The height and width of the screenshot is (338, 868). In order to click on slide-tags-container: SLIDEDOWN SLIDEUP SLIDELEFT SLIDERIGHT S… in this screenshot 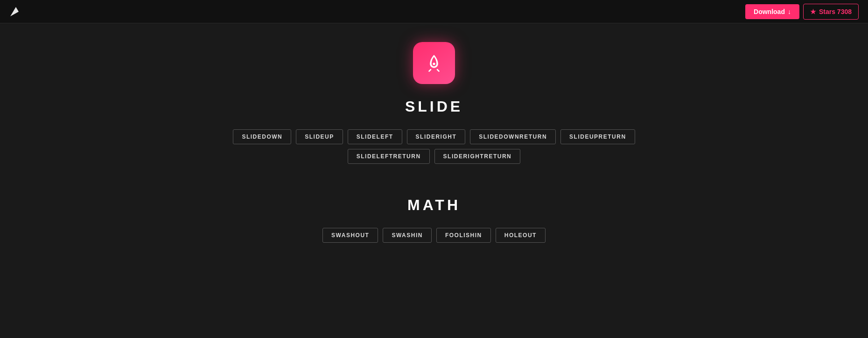, I will do `click(434, 147)`.